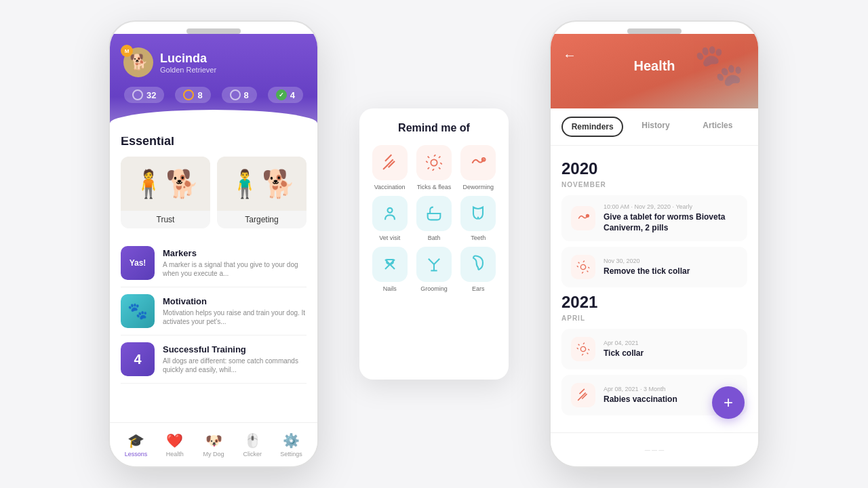 The image size is (868, 488). I want to click on nav-settings: ⚙️ Settings, so click(292, 445).